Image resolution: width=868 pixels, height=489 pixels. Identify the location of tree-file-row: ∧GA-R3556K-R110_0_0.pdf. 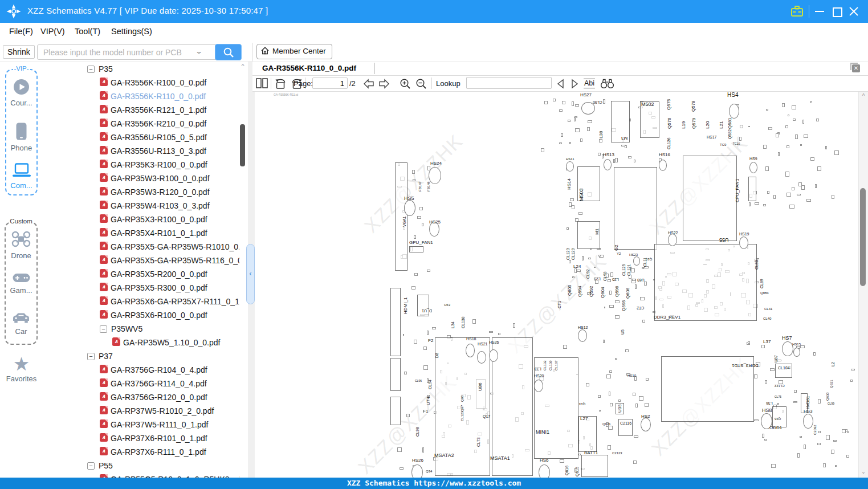
(141, 96).